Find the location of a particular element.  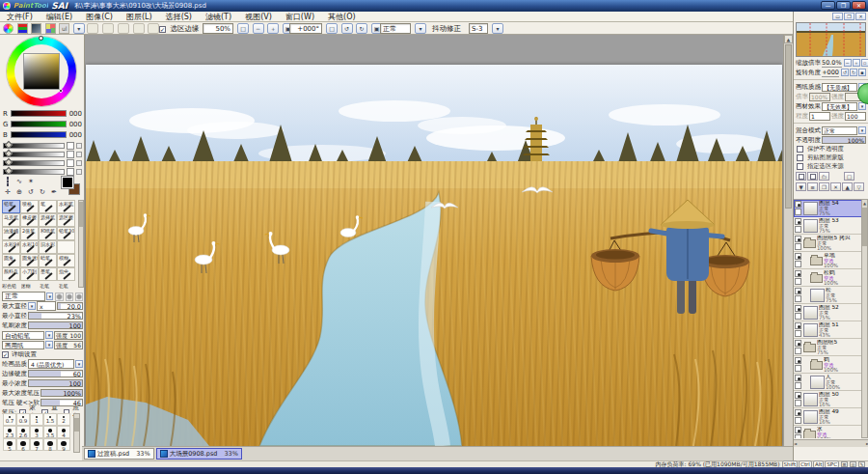

merge-down-button: ≡ is located at coordinates (812, 187).